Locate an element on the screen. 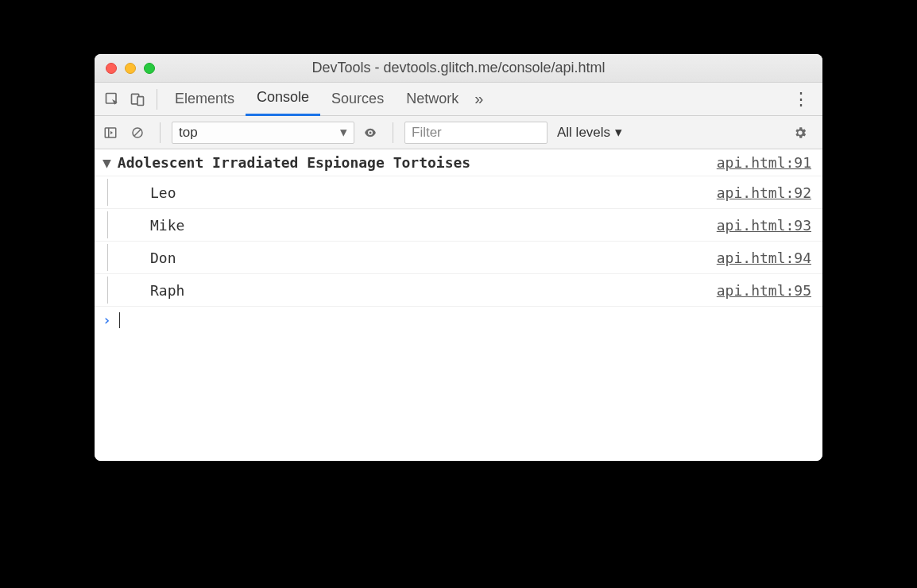 The image size is (917, 588). panel-tab-bar: Elements Console Sources Network » ⋮ is located at coordinates (458, 99).